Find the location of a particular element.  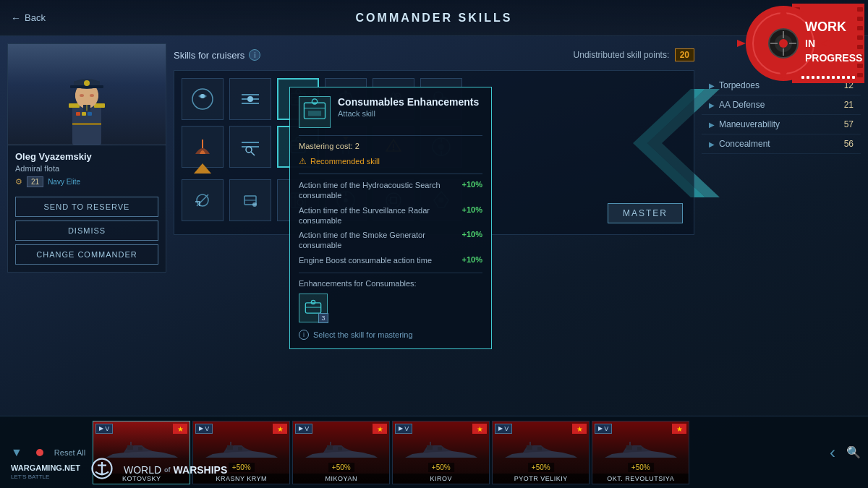

ship-bonus-2: +50% is located at coordinates (341, 467).